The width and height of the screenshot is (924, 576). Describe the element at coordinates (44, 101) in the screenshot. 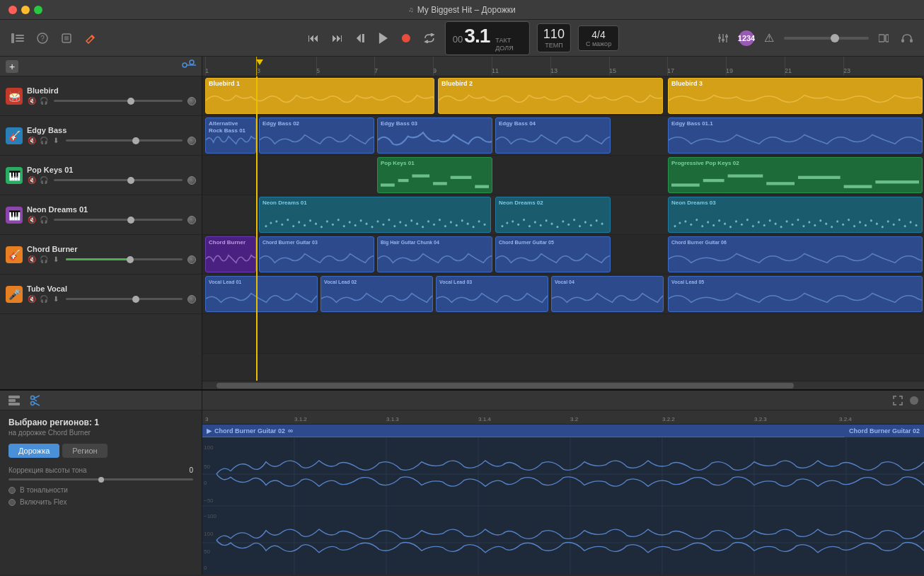

I see `headphone-button-bluebird: 🎧` at that location.